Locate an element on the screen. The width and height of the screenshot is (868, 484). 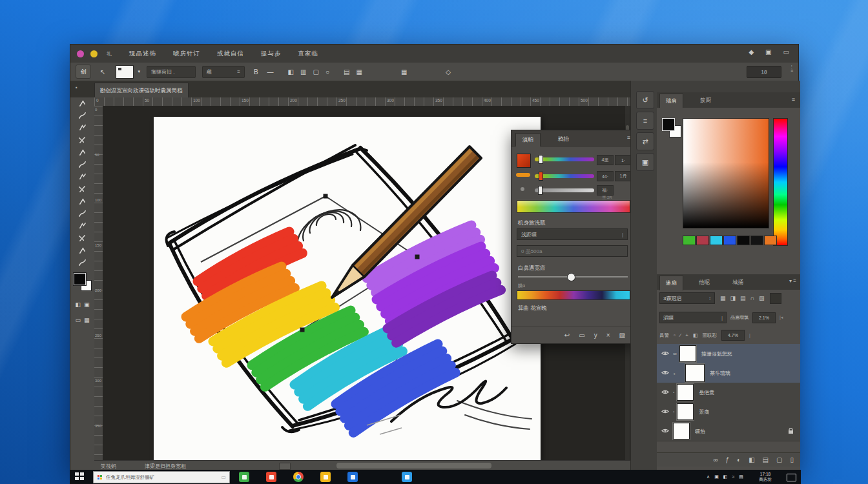
layer-row: ◂茶斗琉璃 is located at coordinates (728, 373).